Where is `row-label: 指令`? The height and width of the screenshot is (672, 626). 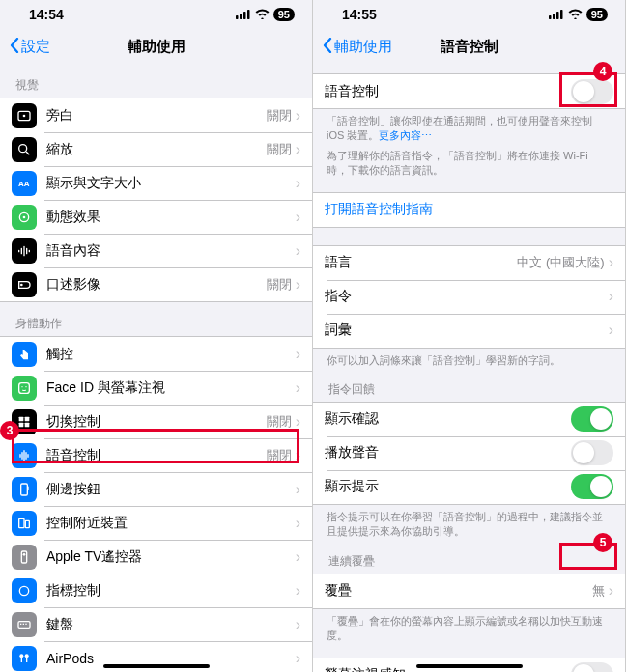 row-label: 指令 is located at coordinates (467, 296).